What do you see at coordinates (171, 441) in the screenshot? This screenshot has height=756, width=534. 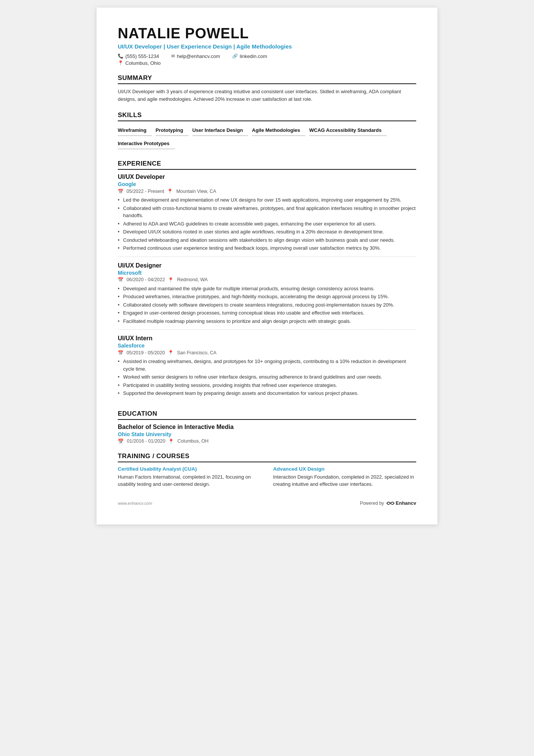 I see `edu-loc-icon: 📍` at bounding box center [171, 441].